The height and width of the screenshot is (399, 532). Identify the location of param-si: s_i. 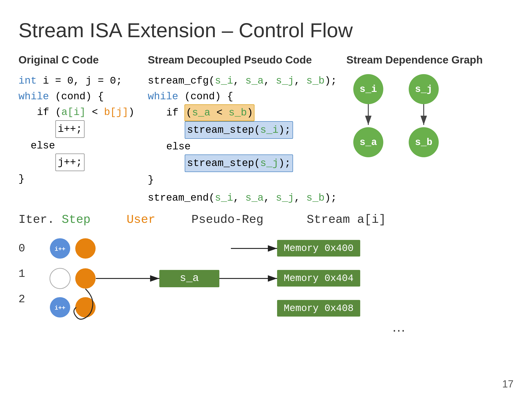
(224, 81).